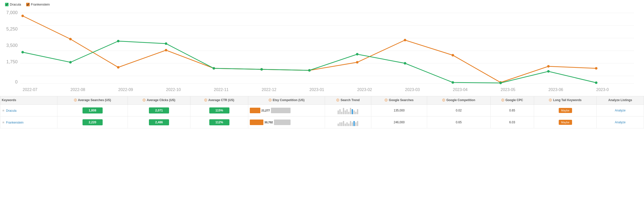  I want to click on google-competition-value: 0.65, so click(459, 122).